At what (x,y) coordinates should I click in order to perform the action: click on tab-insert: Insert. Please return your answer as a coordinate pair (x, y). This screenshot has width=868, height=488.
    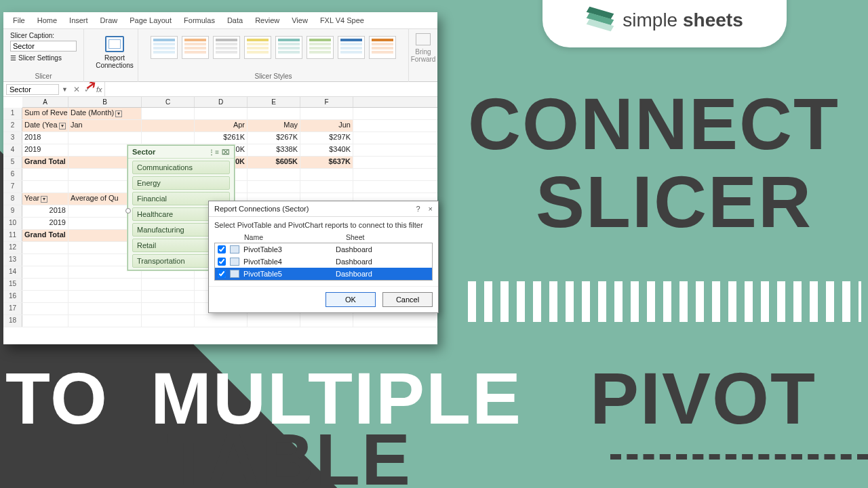
    Looking at the image, I should click on (79, 20).